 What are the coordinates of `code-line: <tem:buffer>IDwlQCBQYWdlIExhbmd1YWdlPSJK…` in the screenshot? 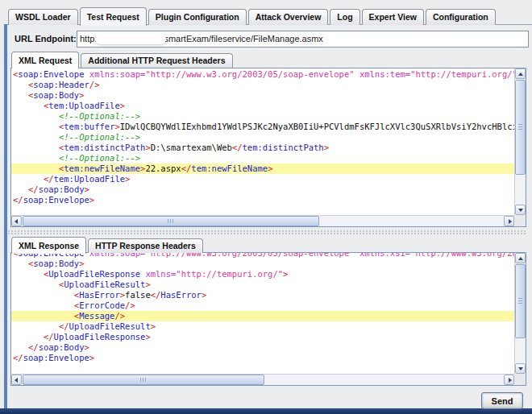 It's located at (263, 127).